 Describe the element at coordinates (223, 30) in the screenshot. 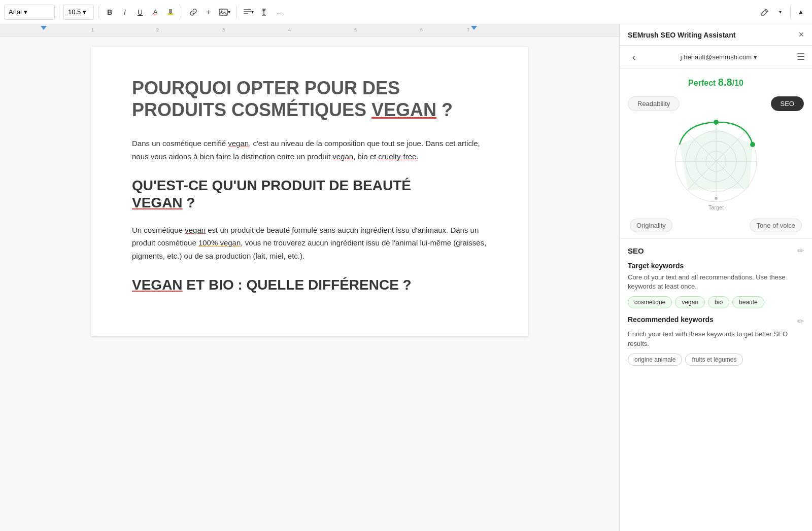

I see `ruler-mark-3: 3` at that location.